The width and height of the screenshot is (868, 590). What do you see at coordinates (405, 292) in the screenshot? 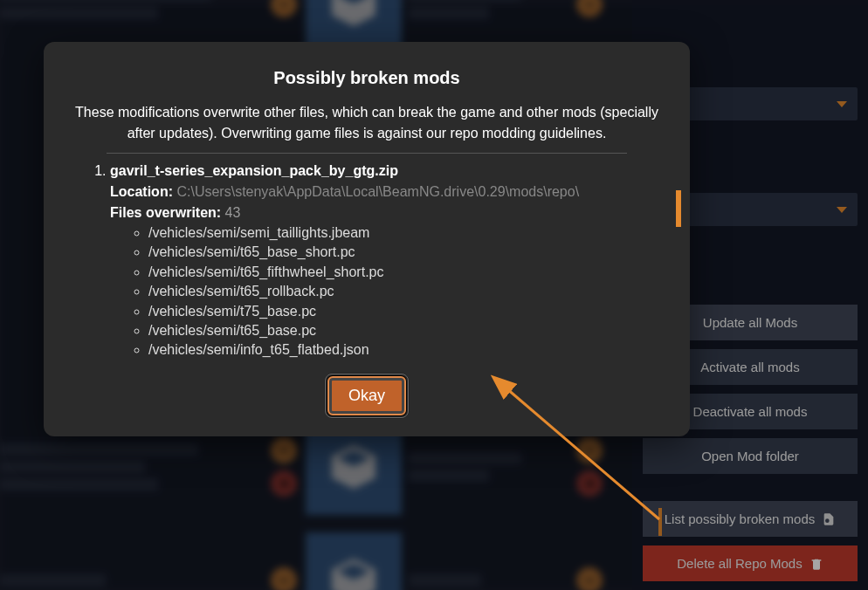
I see `file-path: /vehicles/semi/t65_rollback.pc` at bounding box center [405, 292].